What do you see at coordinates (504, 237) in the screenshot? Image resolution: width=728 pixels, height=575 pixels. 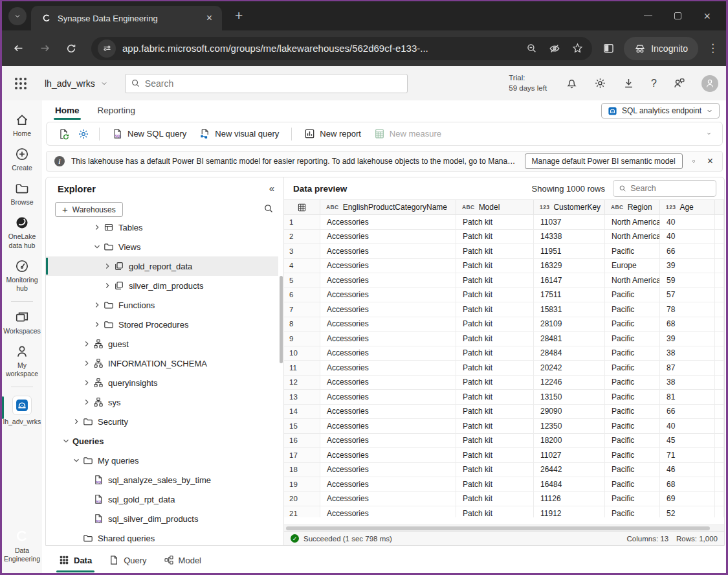 I see `table-row: 2 Accessories Patch kit 14338 North Amer…` at bounding box center [504, 237].